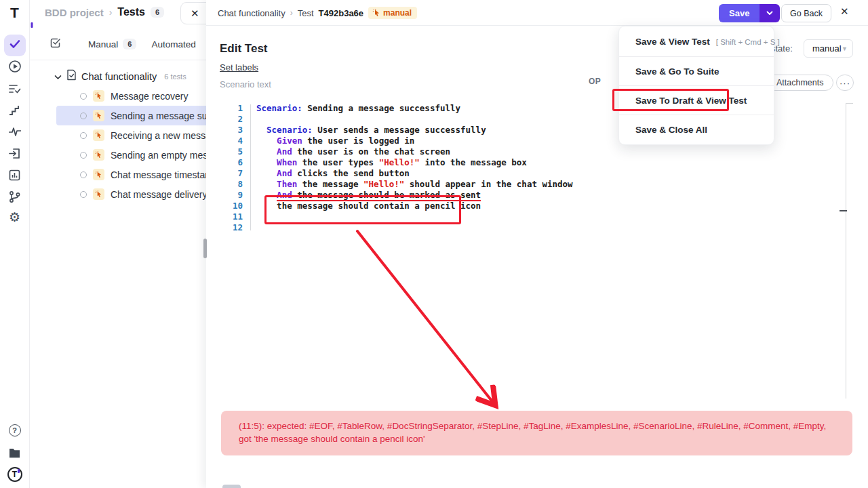 The height and width of the screenshot is (488, 868). I want to click on error-line-2: got 'the message should contain a pencil…, so click(537, 439).